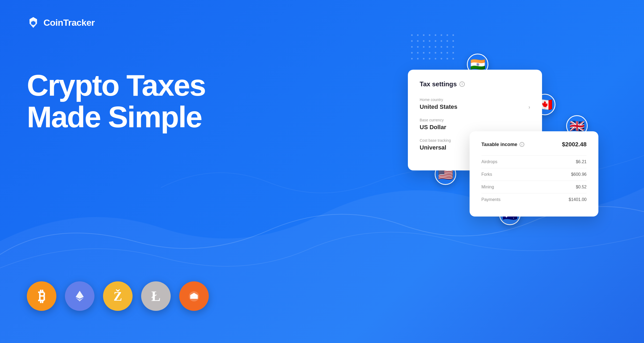 The width and height of the screenshot is (644, 343). I want to click on tax-card-title: Tax settings i, so click(475, 84).